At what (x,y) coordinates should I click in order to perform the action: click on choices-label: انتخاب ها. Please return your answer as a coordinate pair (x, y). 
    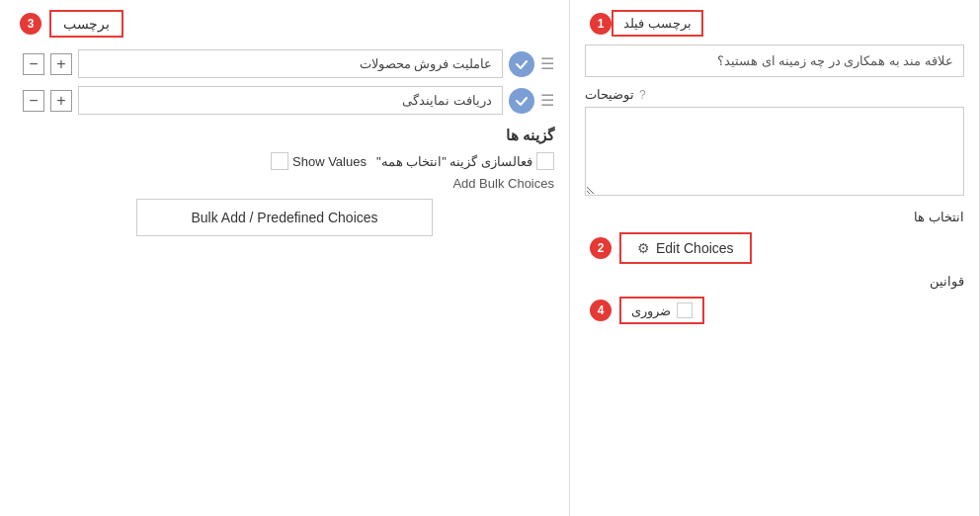
    Looking at the image, I should click on (775, 217).